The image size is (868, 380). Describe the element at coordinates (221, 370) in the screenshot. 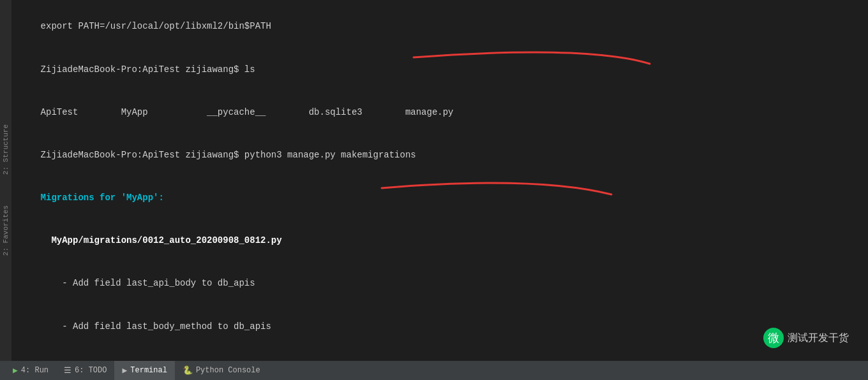

I see `python-console-tab: 🐍 Python Console` at that location.